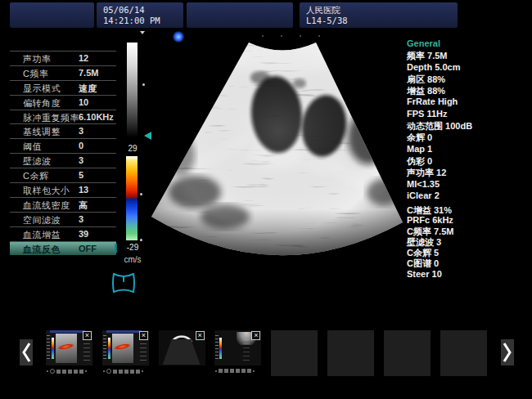  Describe the element at coordinates (469, 44) in the screenshot. I see `preset-title: General` at that location.